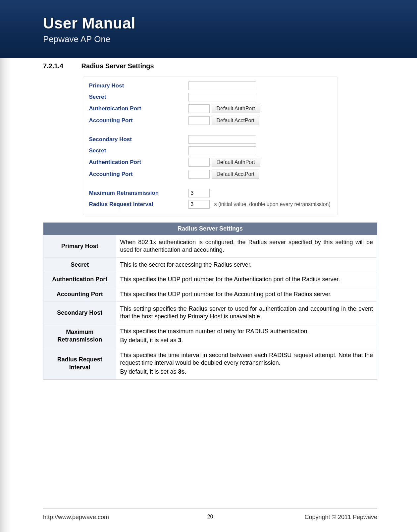 The image size is (417, 532). What do you see at coordinates (210, 313) in the screenshot?
I see `table-row: Secondary Host This setting specifies th…` at bounding box center [210, 313].